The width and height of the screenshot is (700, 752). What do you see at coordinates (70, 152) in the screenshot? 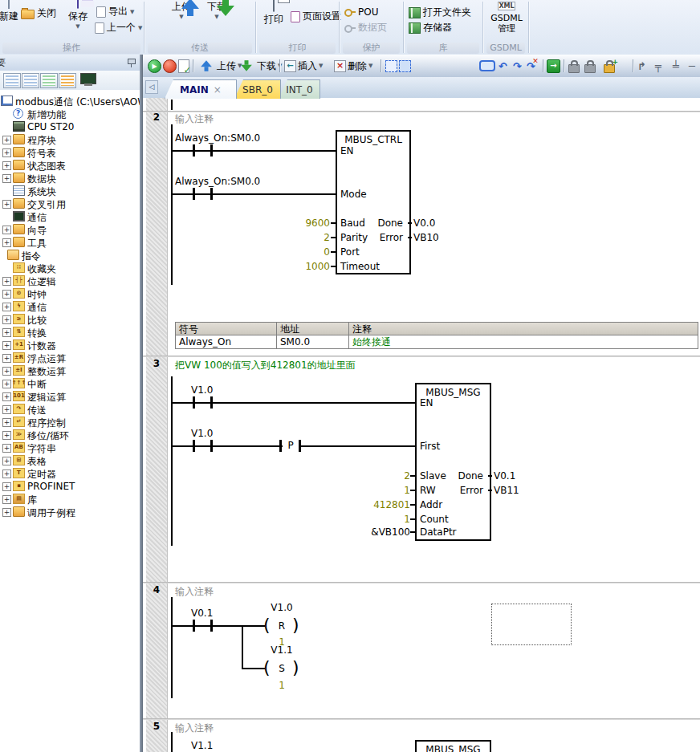
I see `tree-item-symbol-table: + 符号表` at bounding box center [70, 152].